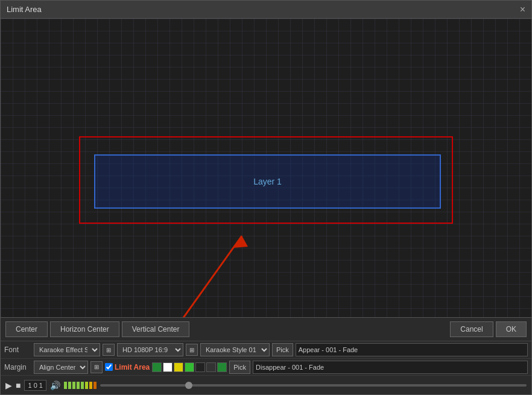  Describe the element at coordinates (18, 350) in the screenshot. I see `font-label: Font` at that location.